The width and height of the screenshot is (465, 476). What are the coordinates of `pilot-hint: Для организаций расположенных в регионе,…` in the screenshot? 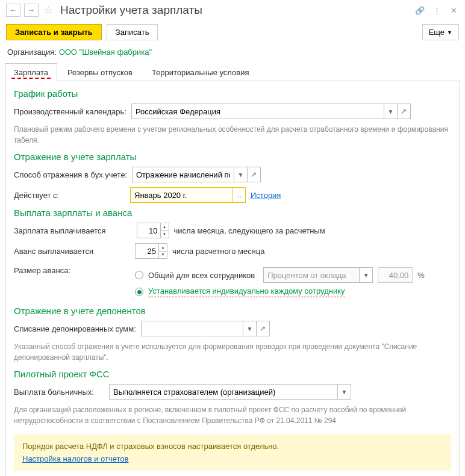 It's located at (232, 415).